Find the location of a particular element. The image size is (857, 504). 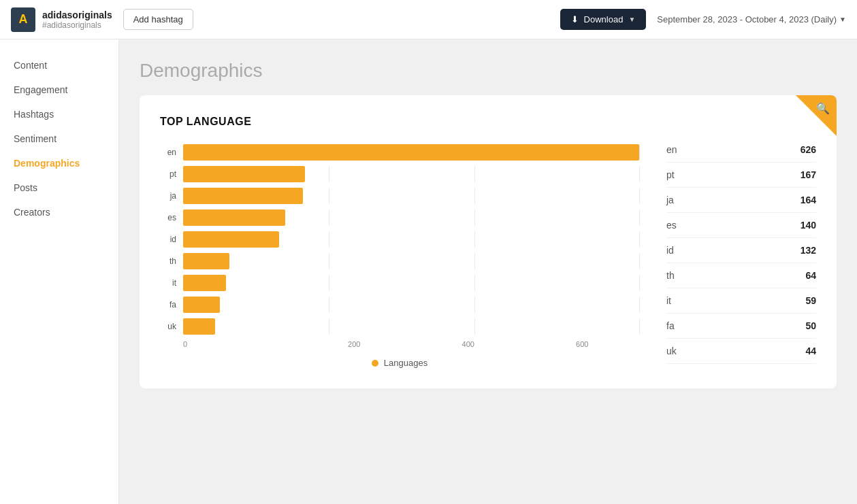

lang-count: 50 is located at coordinates (811, 326).